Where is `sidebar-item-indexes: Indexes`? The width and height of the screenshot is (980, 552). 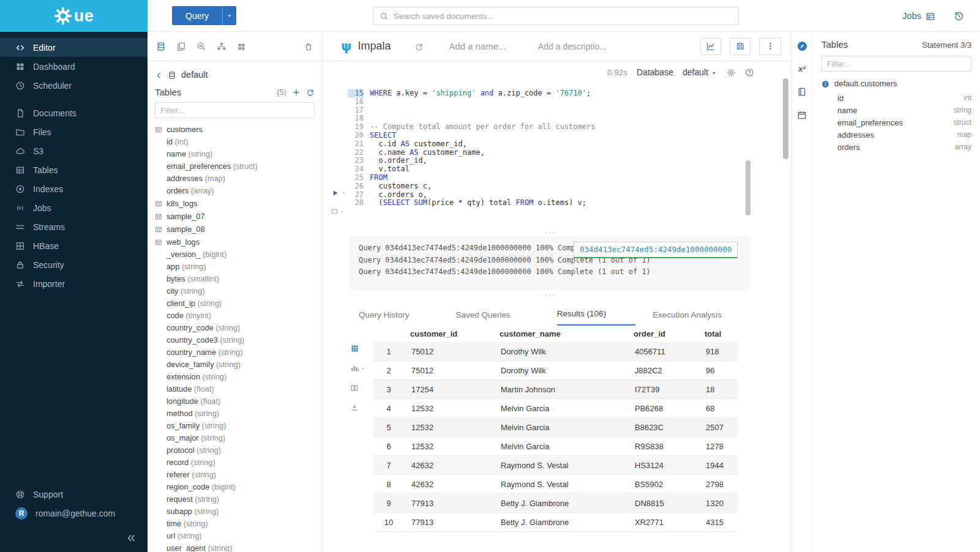
sidebar-item-indexes: Indexes is located at coordinates (73, 188).